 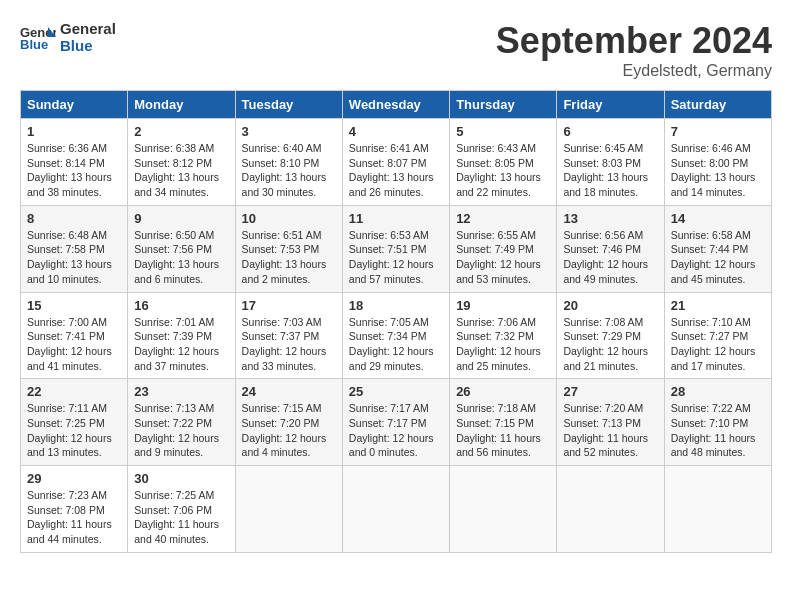 I want to click on table-row: 5Sunrise: 6:43 AMSunset: 8:05 PMDaylight…, so click(x=504, y=162).